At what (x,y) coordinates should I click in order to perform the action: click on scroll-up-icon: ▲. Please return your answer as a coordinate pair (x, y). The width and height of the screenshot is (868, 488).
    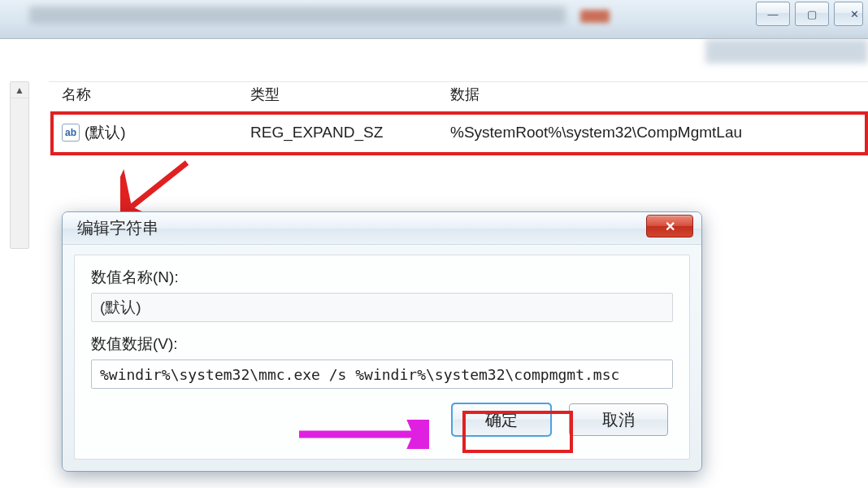
    Looking at the image, I should click on (20, 90).